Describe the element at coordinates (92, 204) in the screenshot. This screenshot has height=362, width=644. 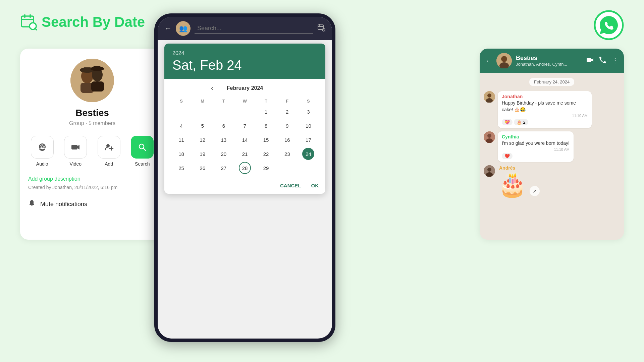
I see `mute-row: Mute notifications` at that location.